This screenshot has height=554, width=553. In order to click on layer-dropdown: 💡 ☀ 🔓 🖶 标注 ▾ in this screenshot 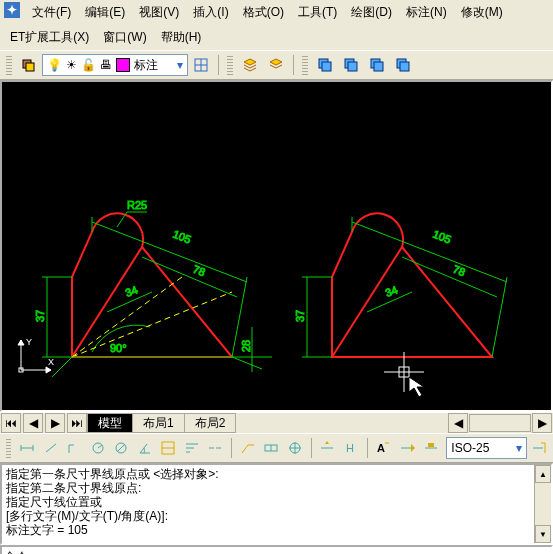, I will do `click(115, 65)`.